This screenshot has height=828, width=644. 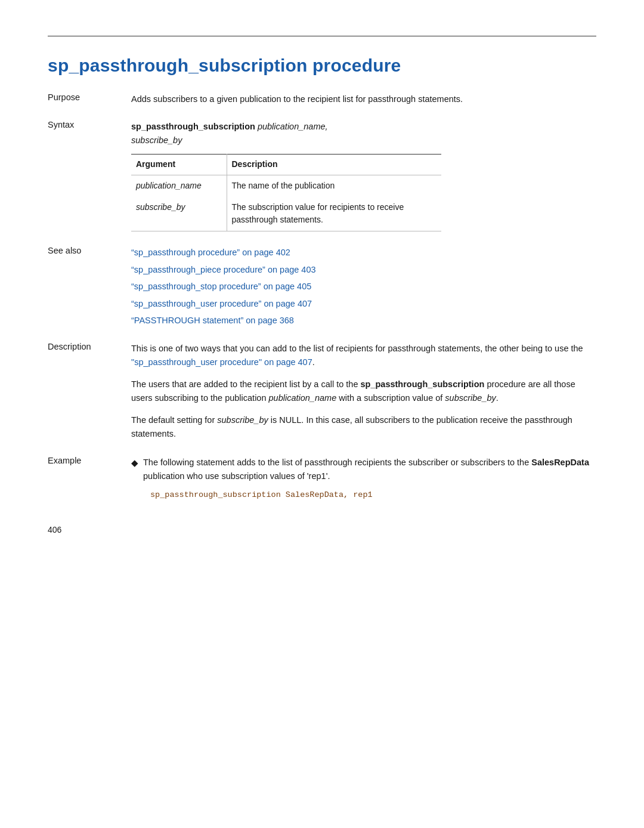 What do you see at coordinates (179, 165) in the screenshot?
I see `arg-col-header: Argument` at bounding box center [179, 165].